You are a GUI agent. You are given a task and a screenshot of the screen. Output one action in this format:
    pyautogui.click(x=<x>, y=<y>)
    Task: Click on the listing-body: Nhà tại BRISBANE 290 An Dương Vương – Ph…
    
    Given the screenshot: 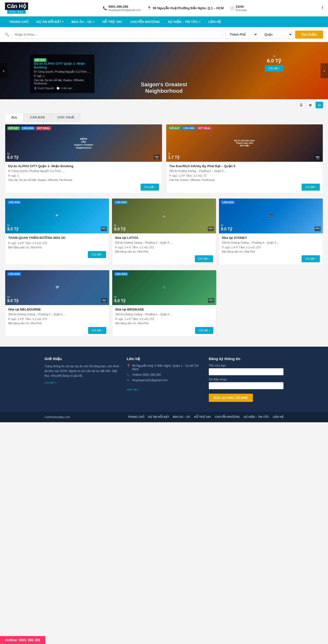 What is the action you would take?
    pyautogui.click(x=164, y=321)
    